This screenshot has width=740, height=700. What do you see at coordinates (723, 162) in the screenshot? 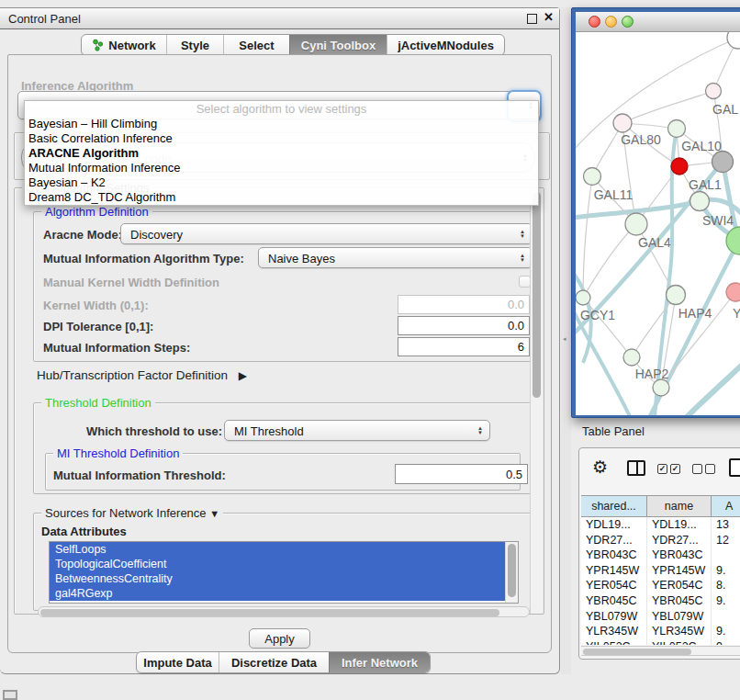
I see `node-gray` at bounding box center [723, 162].